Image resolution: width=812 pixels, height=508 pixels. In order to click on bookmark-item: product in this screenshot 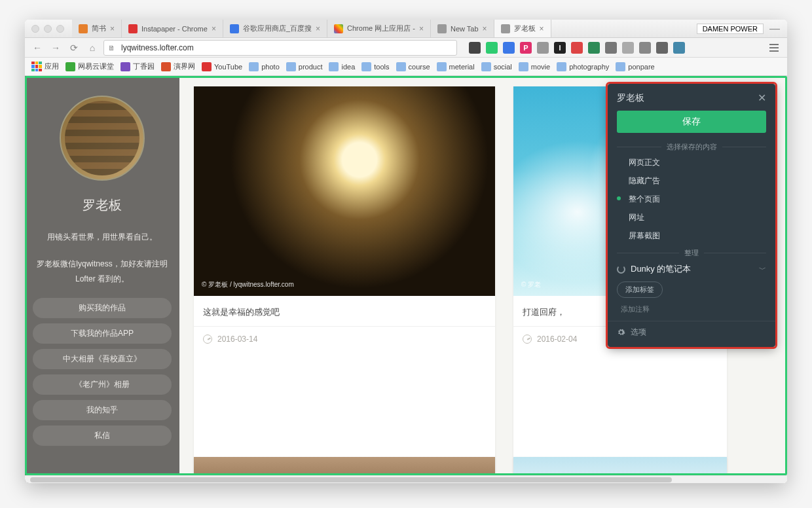, I will do `click(304, 67)`.